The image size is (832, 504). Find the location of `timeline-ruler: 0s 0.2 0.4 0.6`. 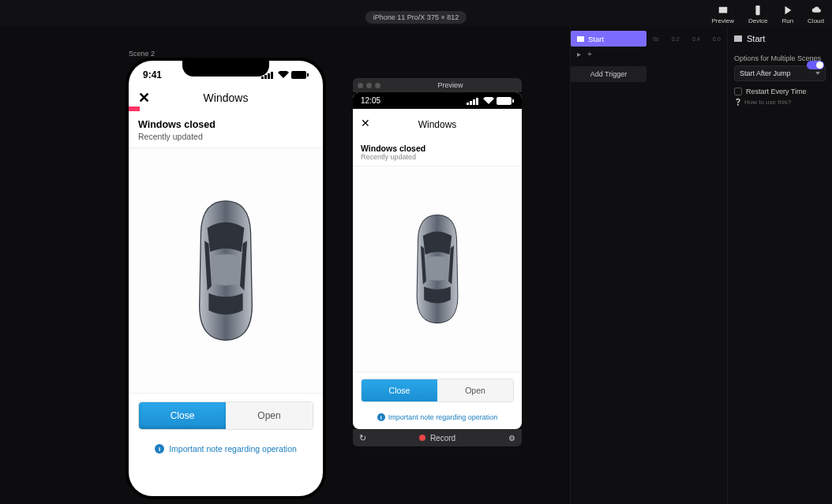

timeline-ruler: 0s 0.2 0.4 0.6 is located at coordinates (687, 39).